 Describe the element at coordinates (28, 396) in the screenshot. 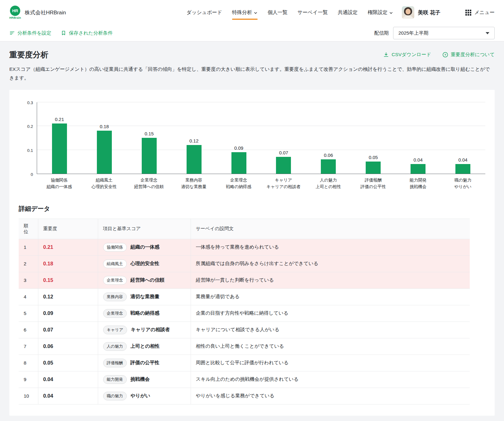

I see `rank-cell: 10` at that location.